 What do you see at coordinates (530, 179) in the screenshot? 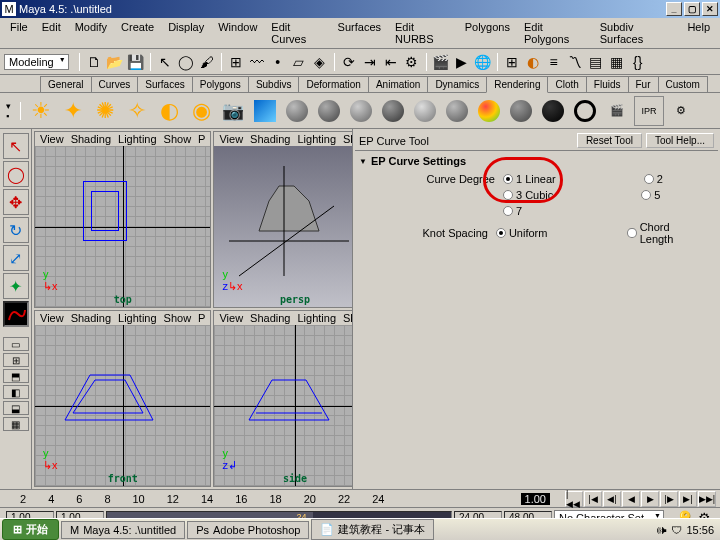
I see `radio-1-linear: 1 Linear` at bounding box center [530, 179].